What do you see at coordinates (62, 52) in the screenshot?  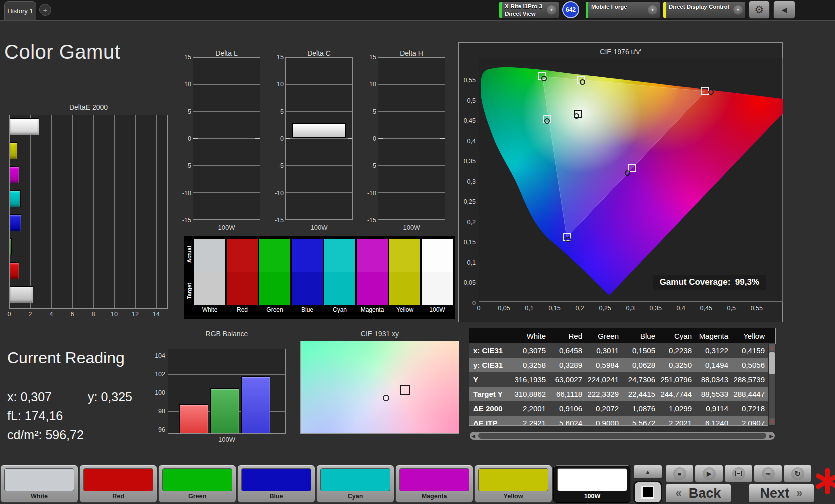 I see `page-title: Color Gamut` at bounding box center [62, 52].